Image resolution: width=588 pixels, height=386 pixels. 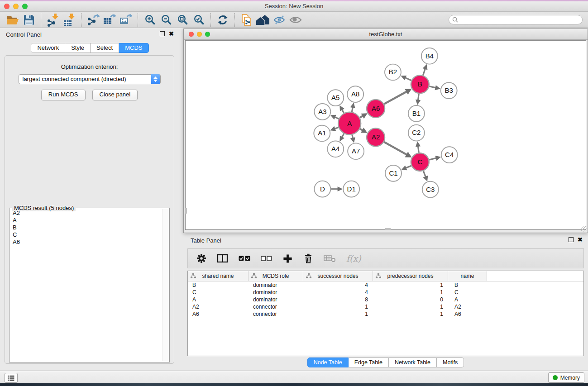 What do you see at coordinates (247, 20) in the screenshot?
I see `network-document-icon` at bounding box center [247, 20].